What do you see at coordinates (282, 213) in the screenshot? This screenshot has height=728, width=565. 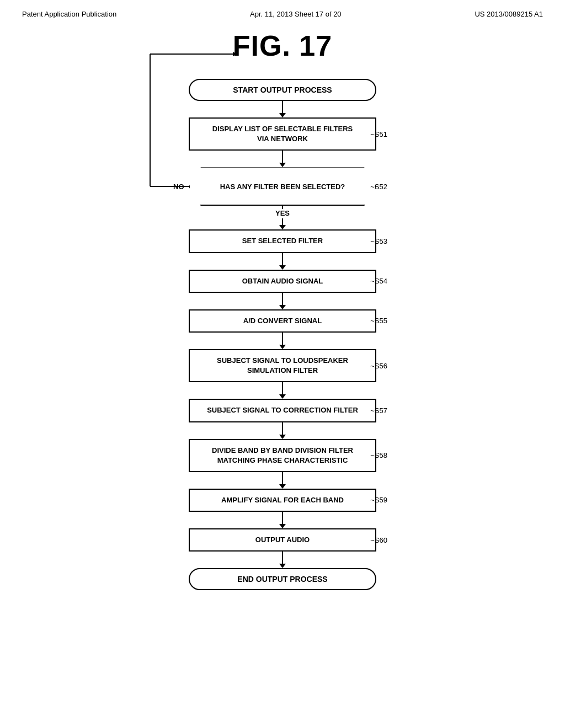 I see `yes-label: YES` at bounding box center [282, 213].